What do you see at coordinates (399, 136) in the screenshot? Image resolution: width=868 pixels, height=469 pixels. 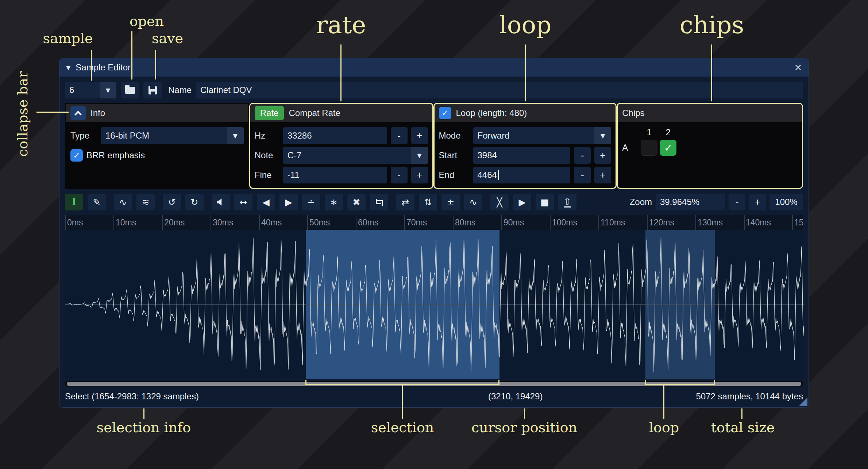 I see `hz-minus-button: -` at bounding box center [399, 136].